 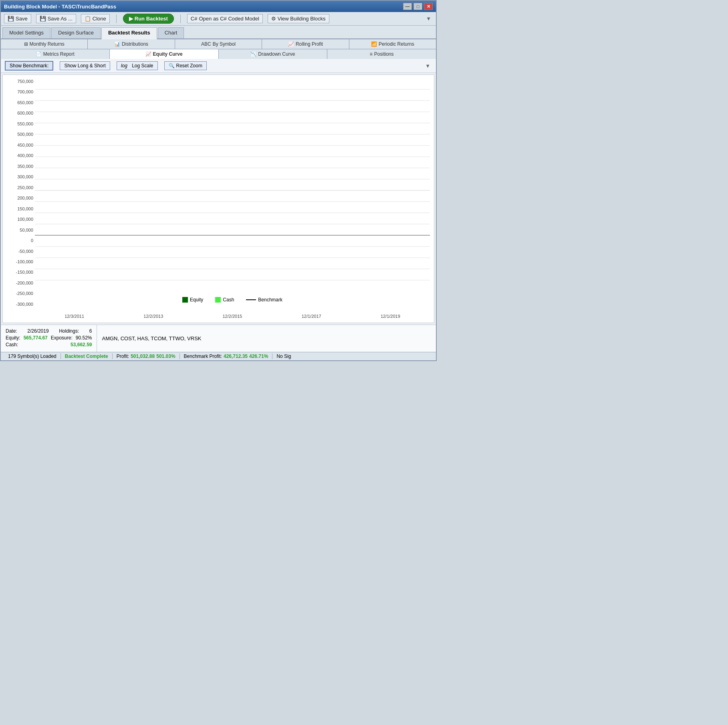 I want to click on chart-legend: Equity Cash Benchmark, so click(x=232, y=300).